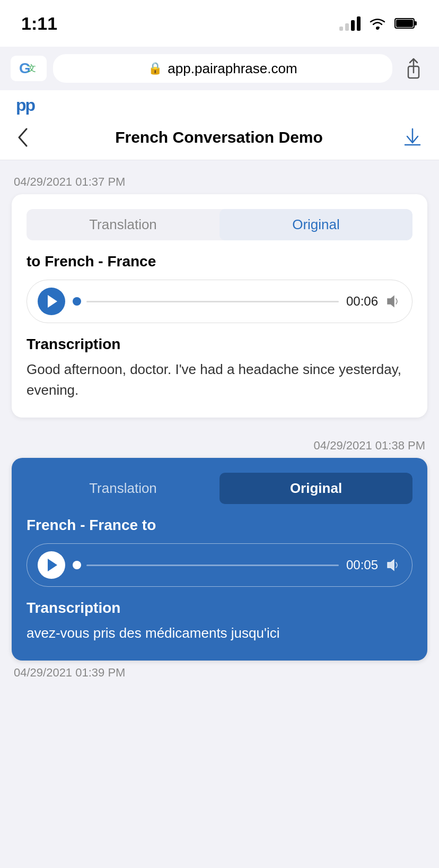  What do you see at coordinates (123, 488) in the screenshot?
I see `card2-tab-translation: Translation` at bounding box center [123, 488].